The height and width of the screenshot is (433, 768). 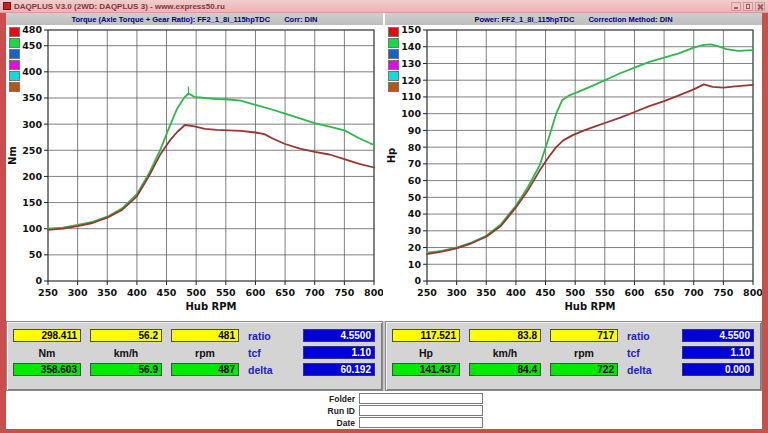 I want to click on svg-text: 200, so click(x=32, y=176).